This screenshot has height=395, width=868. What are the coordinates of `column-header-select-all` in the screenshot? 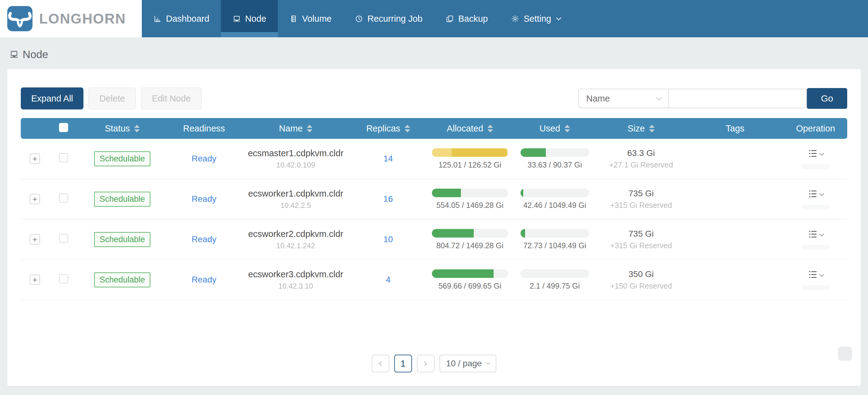 It's located at (63, 128).